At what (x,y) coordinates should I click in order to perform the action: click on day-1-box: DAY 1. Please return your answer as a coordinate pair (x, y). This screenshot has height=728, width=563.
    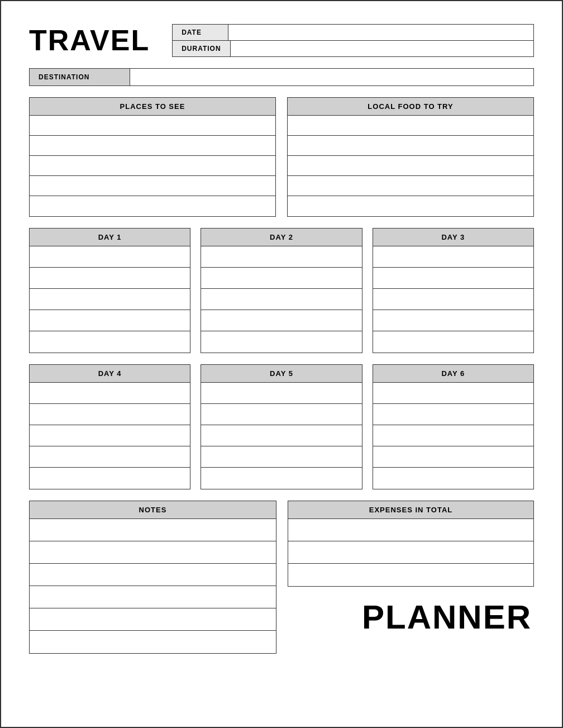
    Looking at the image, I should click on (109, 291).